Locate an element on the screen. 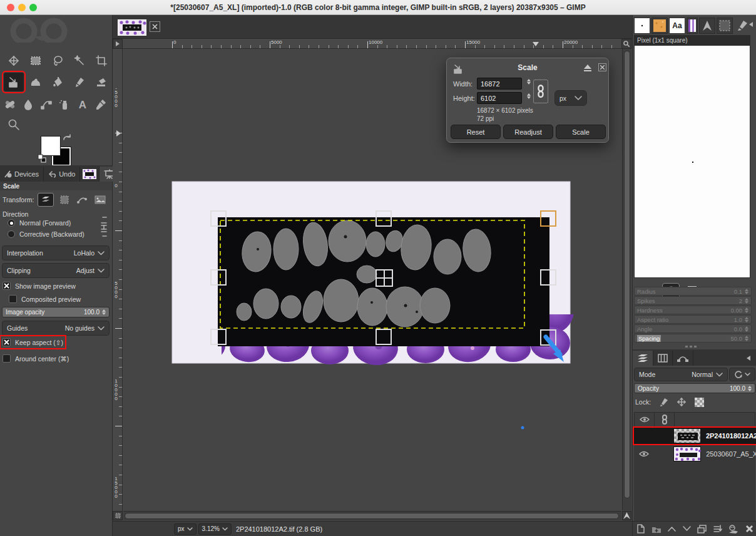 The height and width of the screenshot is (536, 756). fuzzy-select-tool-button is located at coordinates (79, 61).